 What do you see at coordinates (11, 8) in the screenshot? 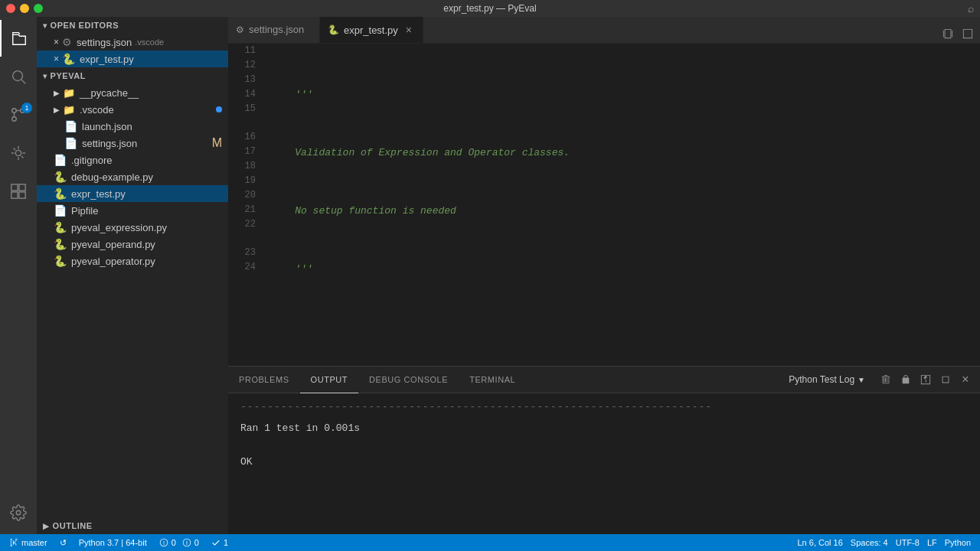
I see `close-button` at bounding box center [11, 8].